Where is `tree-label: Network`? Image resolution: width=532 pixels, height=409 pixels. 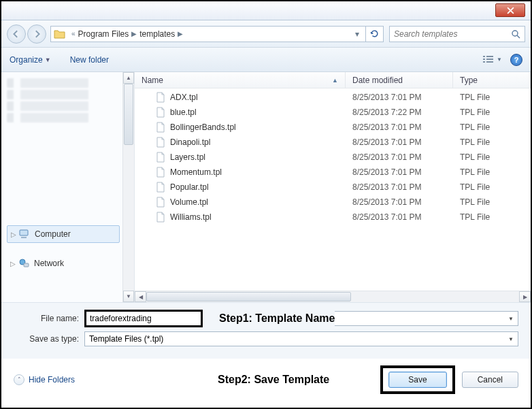
tree-label: Network is located at coordinates (49, 263).